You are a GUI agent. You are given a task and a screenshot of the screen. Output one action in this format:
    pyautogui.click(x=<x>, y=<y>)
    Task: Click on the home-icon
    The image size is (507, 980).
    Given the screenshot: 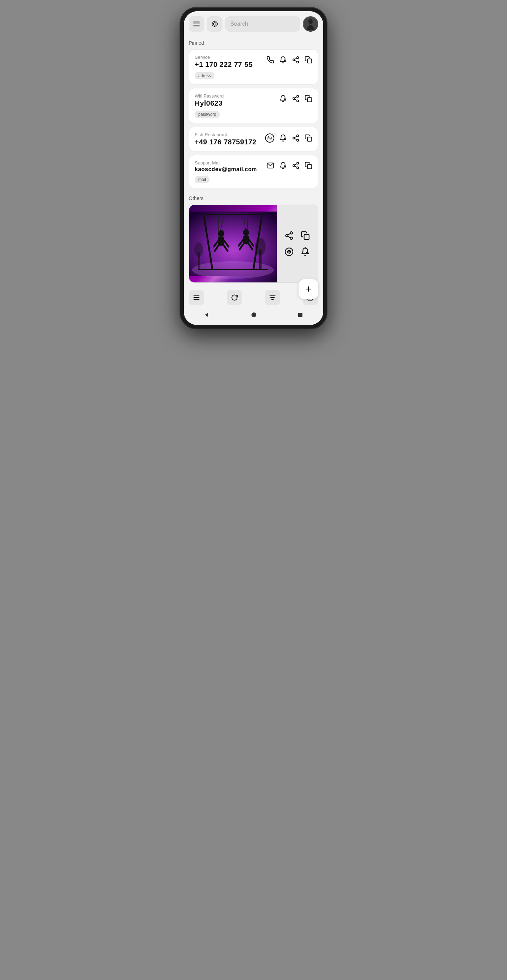 What is the action you would take?
    pyautogui.click(x=254, y=315)
    